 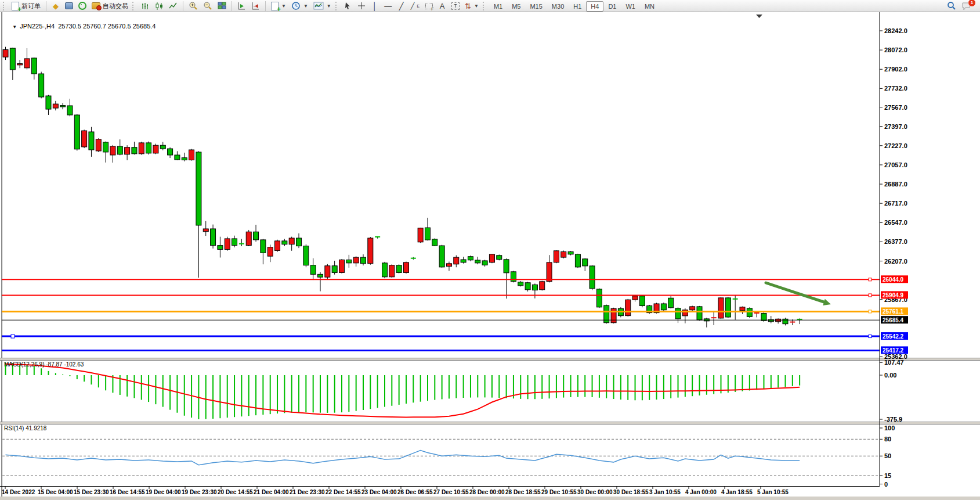 I want to click on svg-text: 30 Dec 00:00, so click(x=595, y=492).